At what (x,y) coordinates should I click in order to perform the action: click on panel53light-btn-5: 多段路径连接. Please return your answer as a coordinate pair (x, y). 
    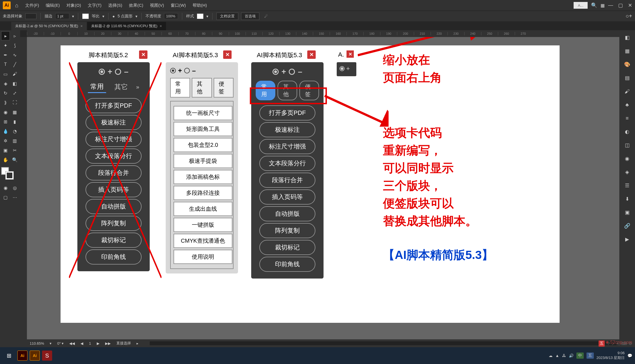
    Looking at the image, I should click on (203, 193).